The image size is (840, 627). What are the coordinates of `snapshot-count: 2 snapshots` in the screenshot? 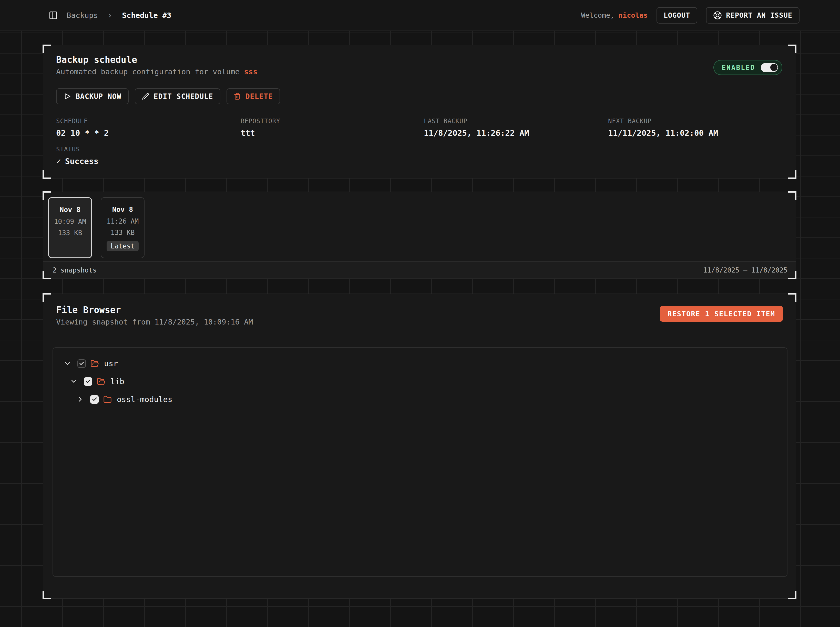 It's located at (74, 270).